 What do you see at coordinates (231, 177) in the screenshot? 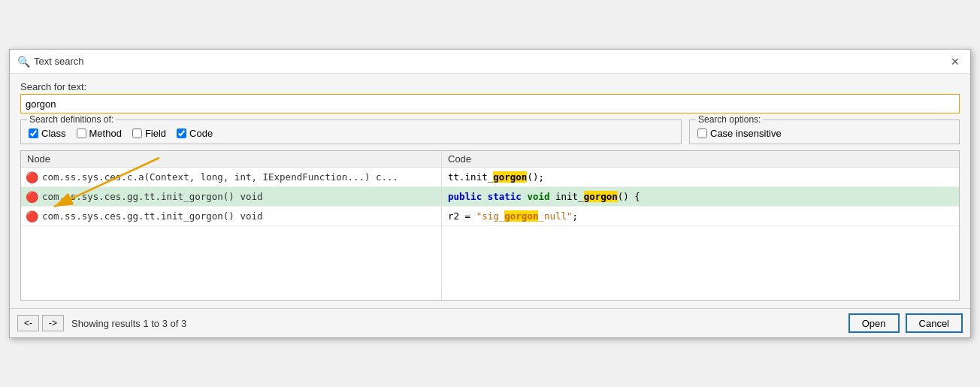
I see `table-row: 🔴 com.ss.sys.ces.c.a(Context, long, int,…` at bounding box center [231, 177].